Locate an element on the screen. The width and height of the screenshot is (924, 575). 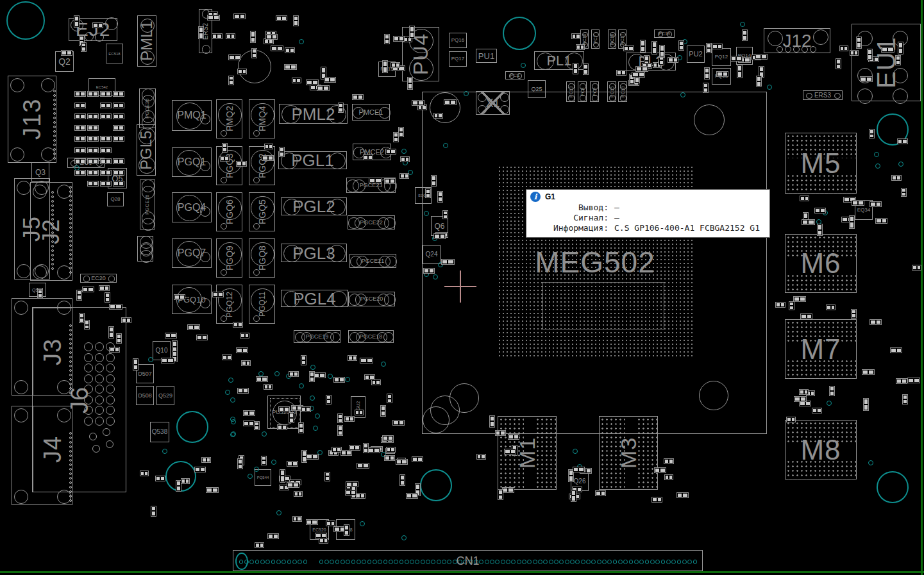
component-PGCE19: PGCE19 is located at coordinates (317, 337).